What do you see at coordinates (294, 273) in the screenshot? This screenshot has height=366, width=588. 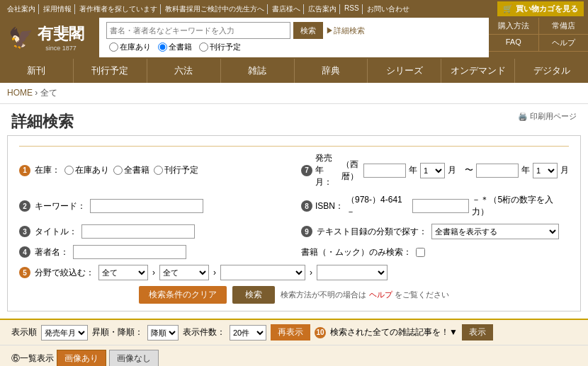 I see `filter-row: 5 分野で絞込む： 全て › 全て › ›` at bounding box center [294, 273].